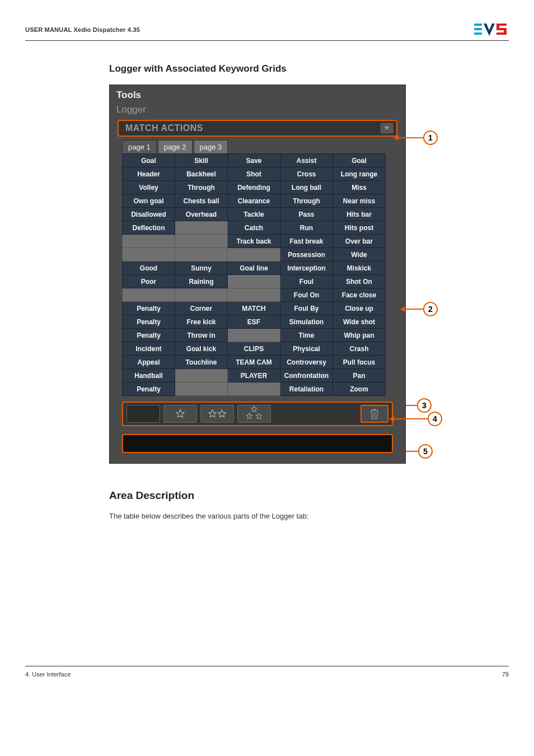  What do you see at coordinates (359, 201) in the screenshot?
I see `keyword-cell: Near miss` at bounding box center [359, 201].